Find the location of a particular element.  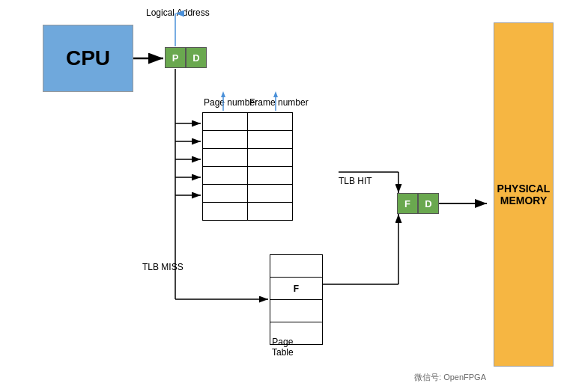

page-table-label: PageTable is located at coordinates (283, 347).